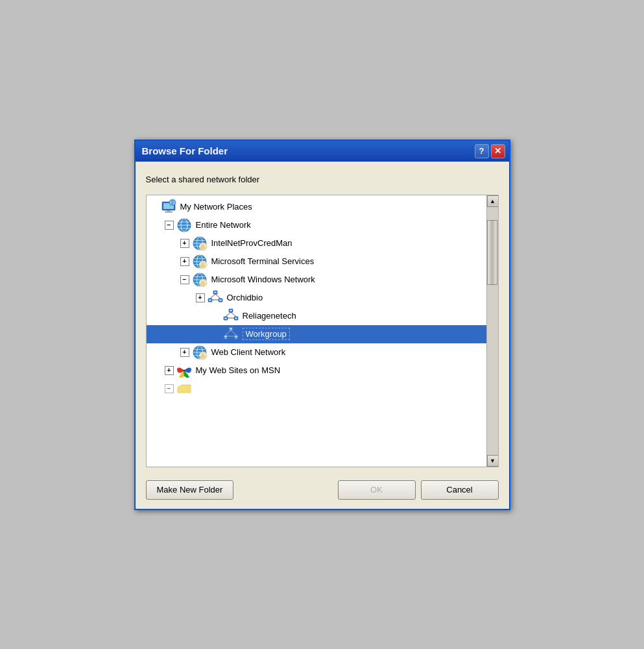 The image size is (644, 649). I want to click on scroll-thumb, so click(492, 252).